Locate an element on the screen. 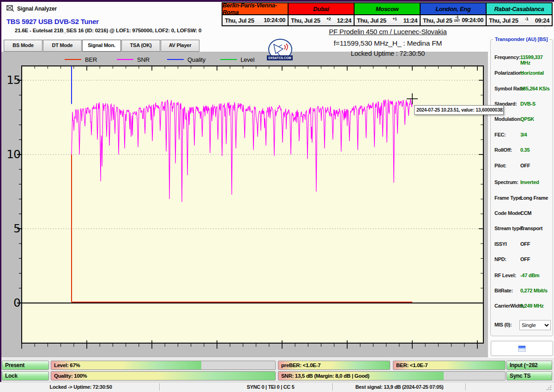 The width and height of the screenshot is (554, 392). clock-city-header: Berlin-Paris-Vienna-Roma is located at coordinates (255, 9).